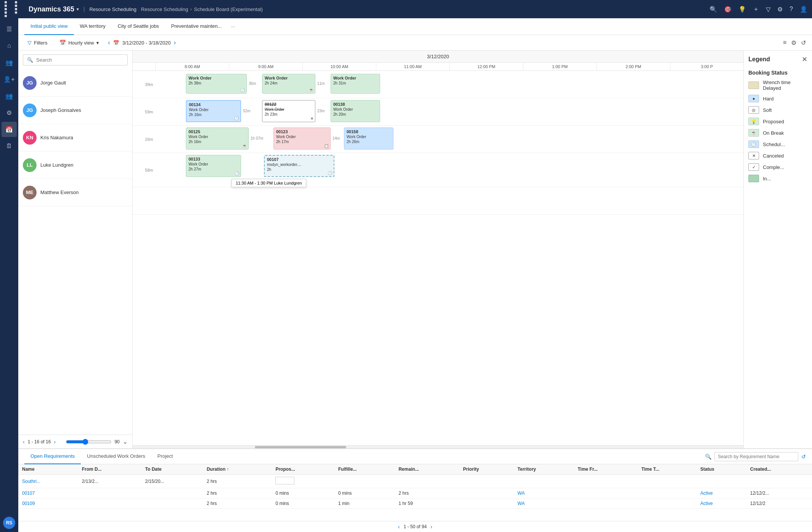 The width and height of the screenshot is (812, 532). I want to click on booking-block: Work Order 2h 38m 🕐, so click(216, 84).